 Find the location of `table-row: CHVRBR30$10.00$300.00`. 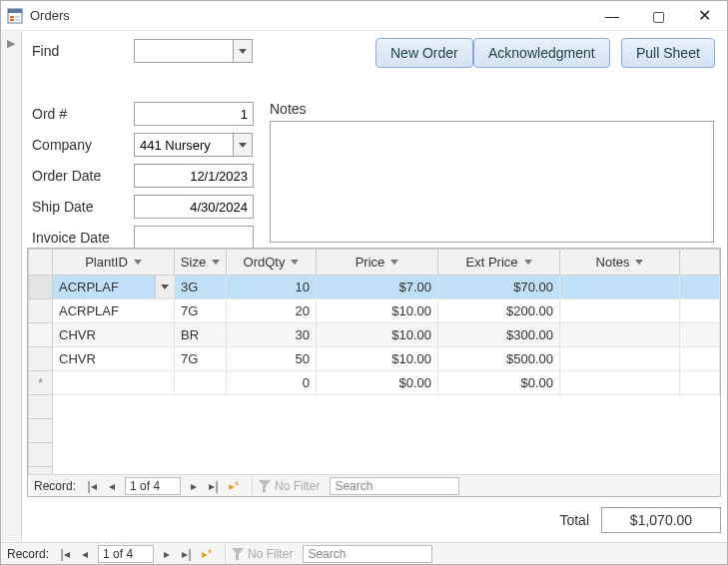

table-row: CHVRBR30$10.00$300.00 is located at coordinates (374, 335).